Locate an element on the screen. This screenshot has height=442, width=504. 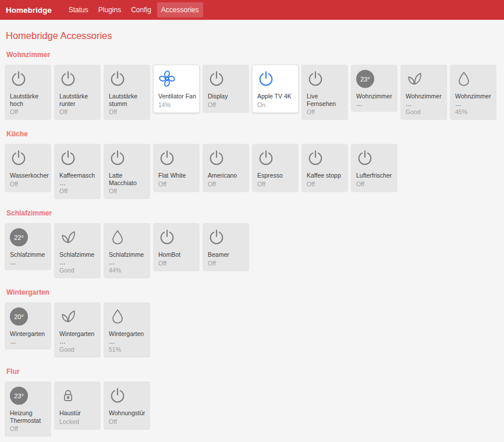
accessory-tile: Apple TV 4KOn is located at coordinates (275, 89).